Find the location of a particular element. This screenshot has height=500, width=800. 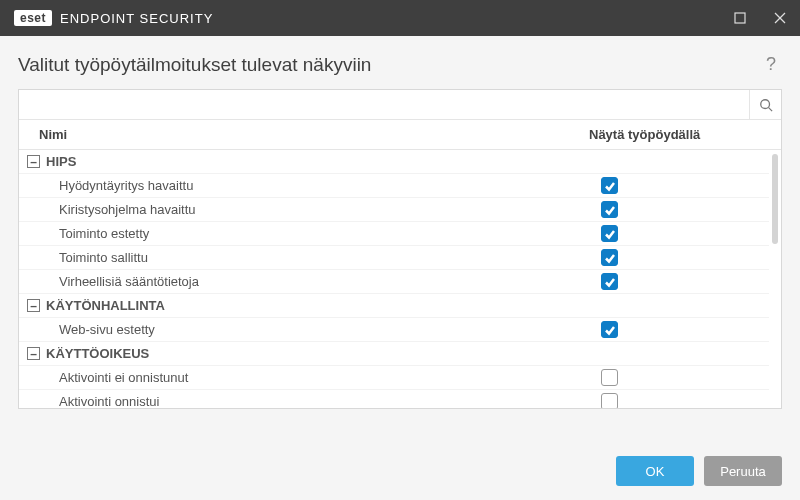

item-row: Toiminto sallittu is located at coordinates (394, 258).